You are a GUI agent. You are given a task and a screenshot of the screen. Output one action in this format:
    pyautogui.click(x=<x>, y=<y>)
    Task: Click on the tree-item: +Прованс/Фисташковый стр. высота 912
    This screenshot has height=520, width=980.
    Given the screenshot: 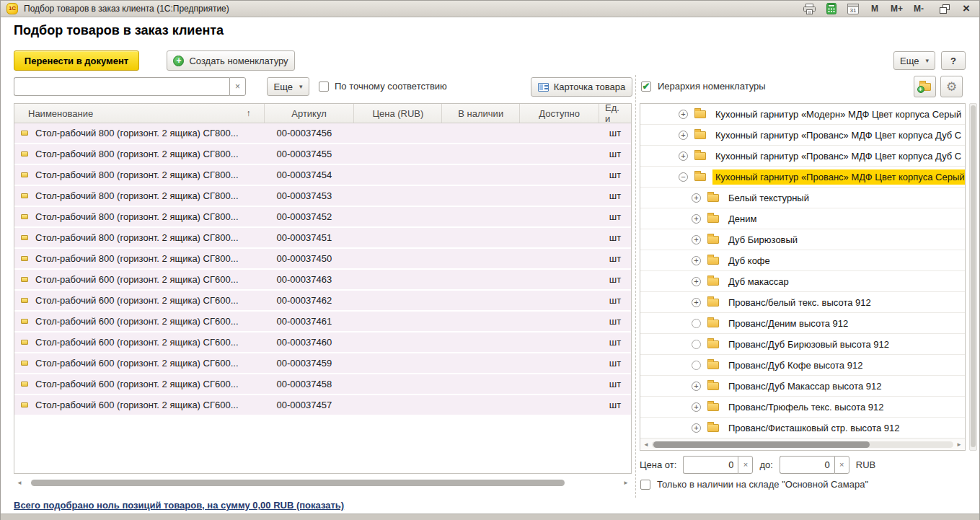 What is the action you would take?
    pyautogui.click(x=803, y=428)
    